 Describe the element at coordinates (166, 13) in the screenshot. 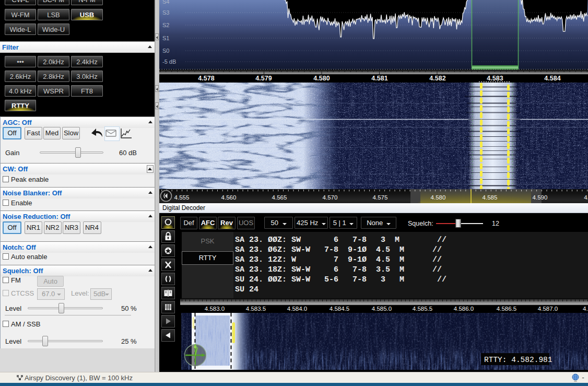

I see `svg-text: S3` at that location.